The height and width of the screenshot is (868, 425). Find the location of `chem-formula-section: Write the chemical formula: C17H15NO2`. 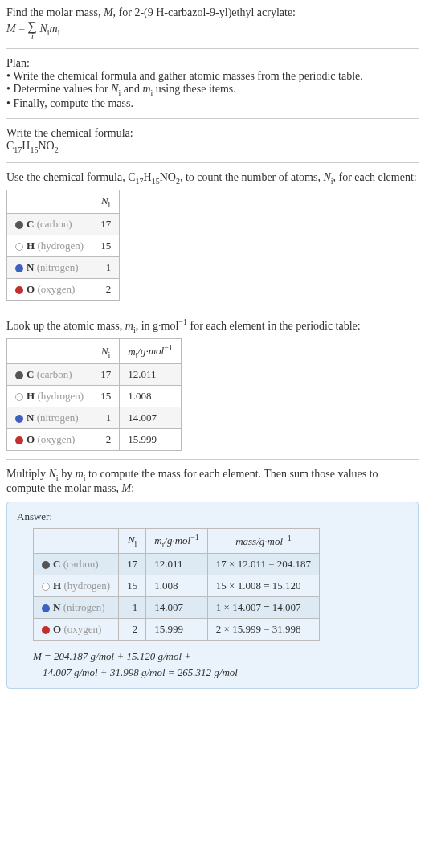

chem-formula-section: Write the chemical formula: C17H15NO2 is located at coordinates (212, 141).